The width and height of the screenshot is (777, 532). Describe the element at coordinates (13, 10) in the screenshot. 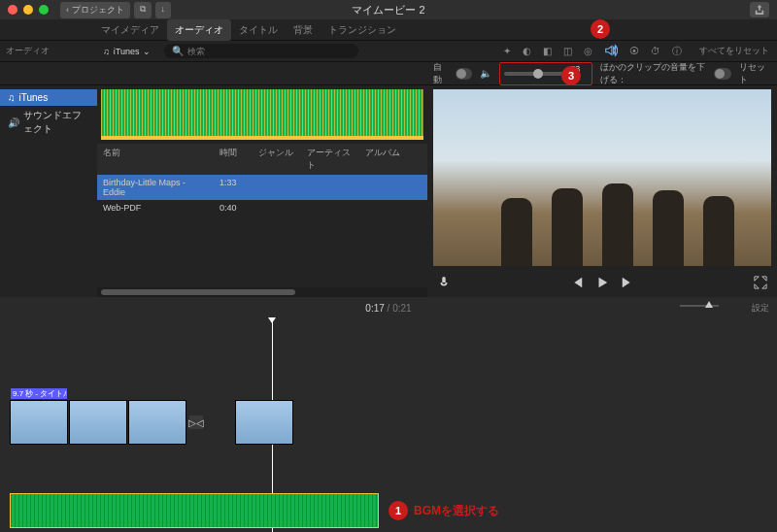

I see `close-icon` at that location.